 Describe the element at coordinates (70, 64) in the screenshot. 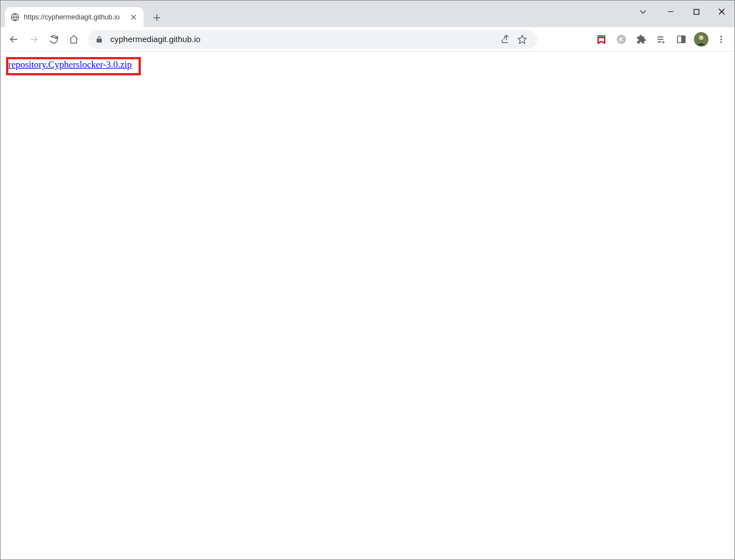

I see `download-link: repository.Cypherslocker-3.0.zip` at that location.